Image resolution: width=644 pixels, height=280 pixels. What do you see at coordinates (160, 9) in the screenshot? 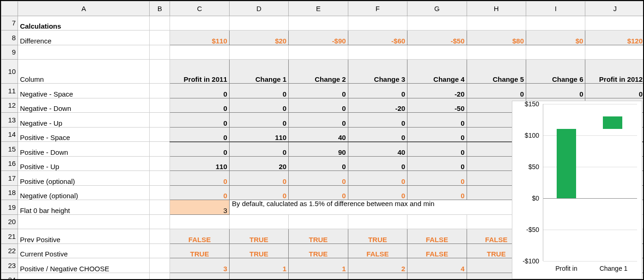
I see `col-header: B` at bounding box center [160, 9].